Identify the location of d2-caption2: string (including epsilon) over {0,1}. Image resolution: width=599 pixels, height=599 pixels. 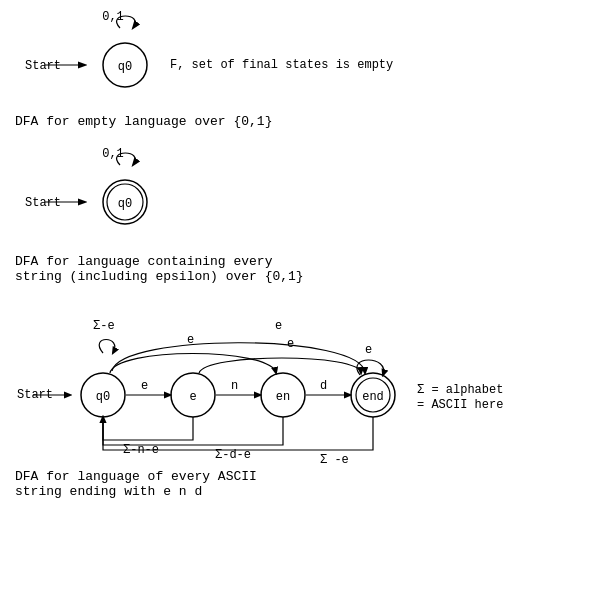
(160, 276).